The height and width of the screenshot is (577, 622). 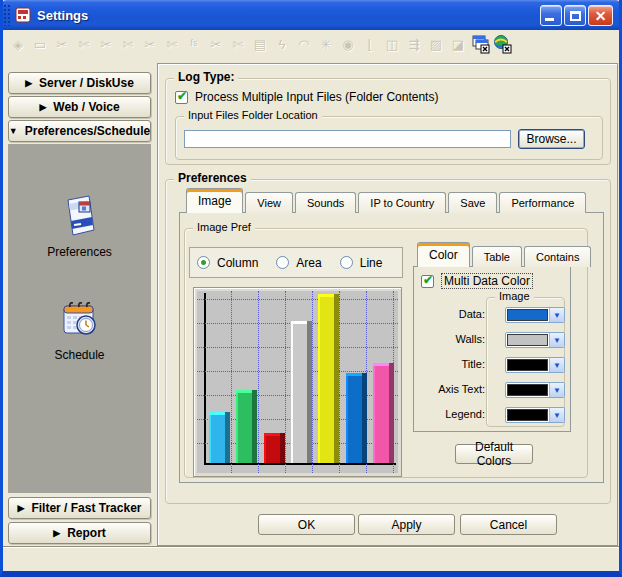 I want to click on tool-icon-8-disabled: ✄, so click(x=172, y=44).